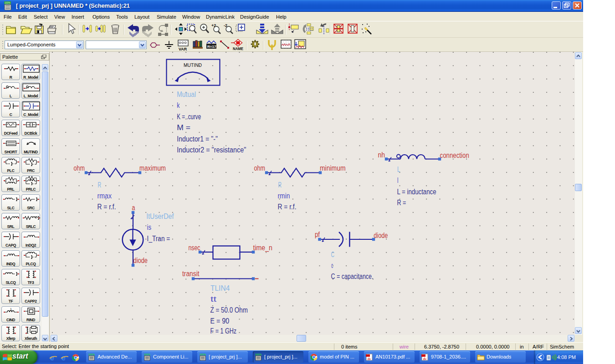 The image size is (615, 364). What do you see at coordinates (189, 116) in the screenshot?
I see `svg-text: K = .curve` at bounding box center [189, 116].